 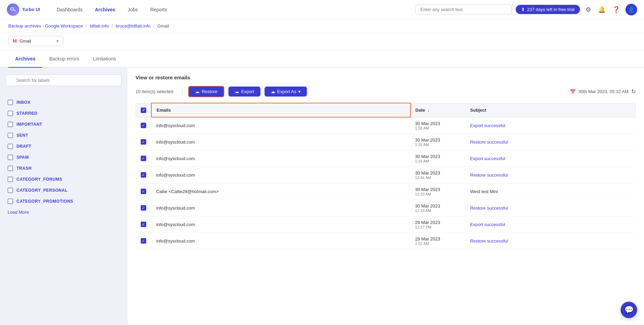 What do you see at coordinates (10, 124) in the screenshot?
I see `label-checkbox-important` at bounding box center [10, 124].